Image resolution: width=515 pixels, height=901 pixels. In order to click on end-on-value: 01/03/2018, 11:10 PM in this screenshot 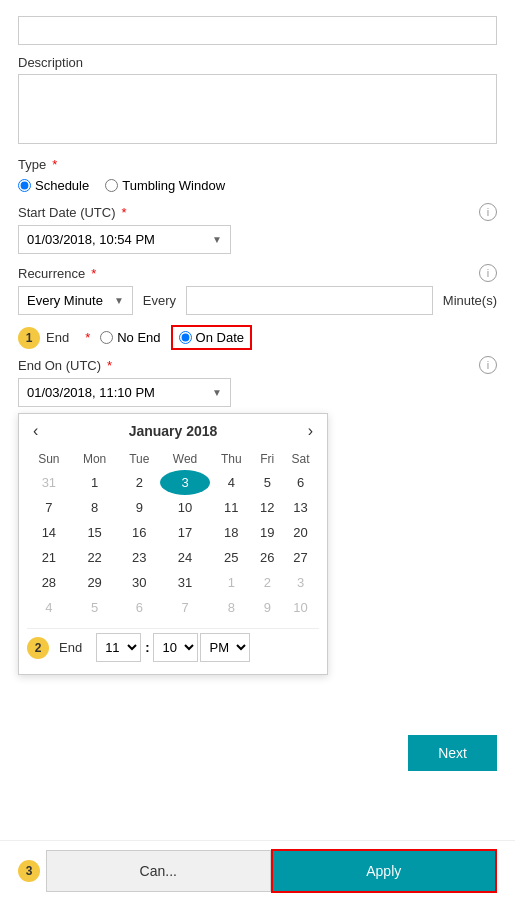, I will do `click(91, 392)`.